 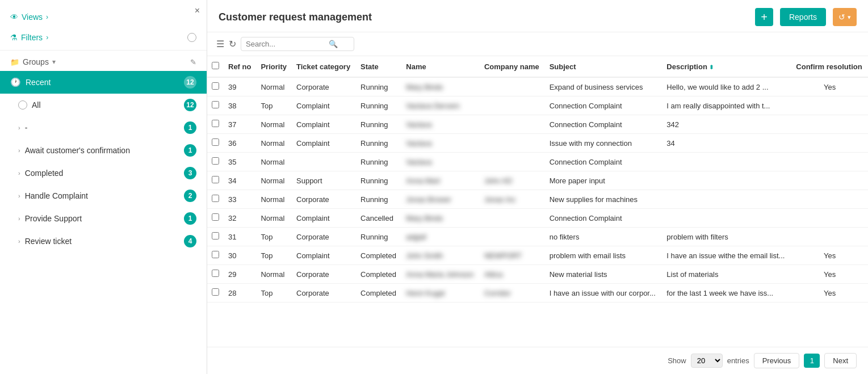 I want to click on col-state: State, so click(x=379, y=67).